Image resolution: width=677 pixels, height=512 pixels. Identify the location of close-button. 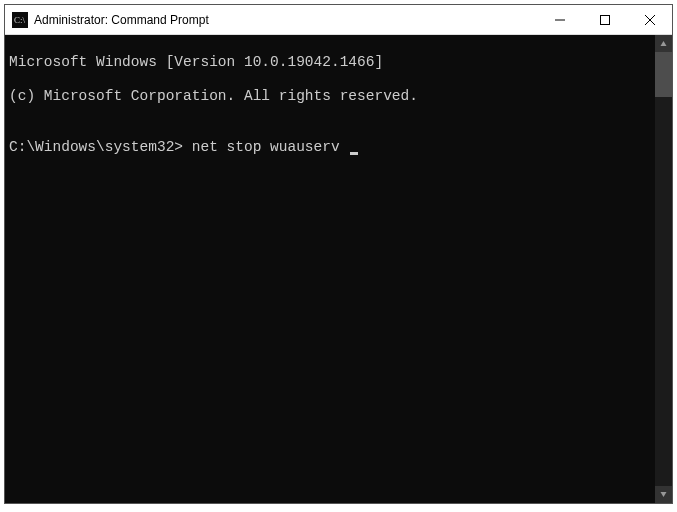
(650, 20).